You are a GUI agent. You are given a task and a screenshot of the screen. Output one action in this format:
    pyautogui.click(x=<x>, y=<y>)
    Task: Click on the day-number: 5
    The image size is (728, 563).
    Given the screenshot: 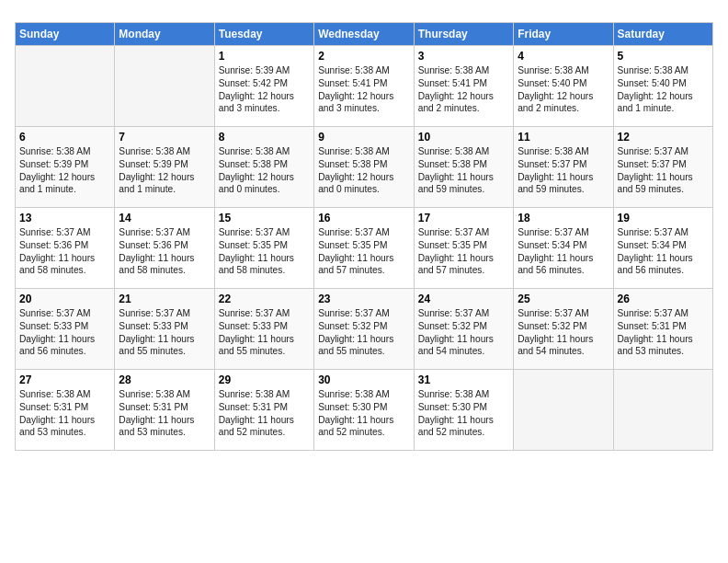 What is the action you would take?
    pyautogui.click(x=664, y=56)
    